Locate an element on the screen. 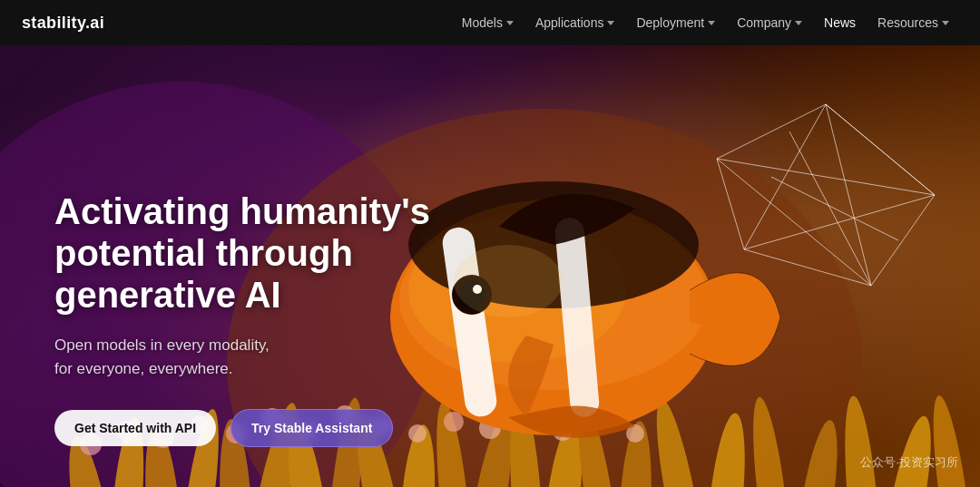 The height and width of the screenshot is (487, 980). hero-subtitle: Open models in every modality,for everyo… is located at coordinates (299, 357).